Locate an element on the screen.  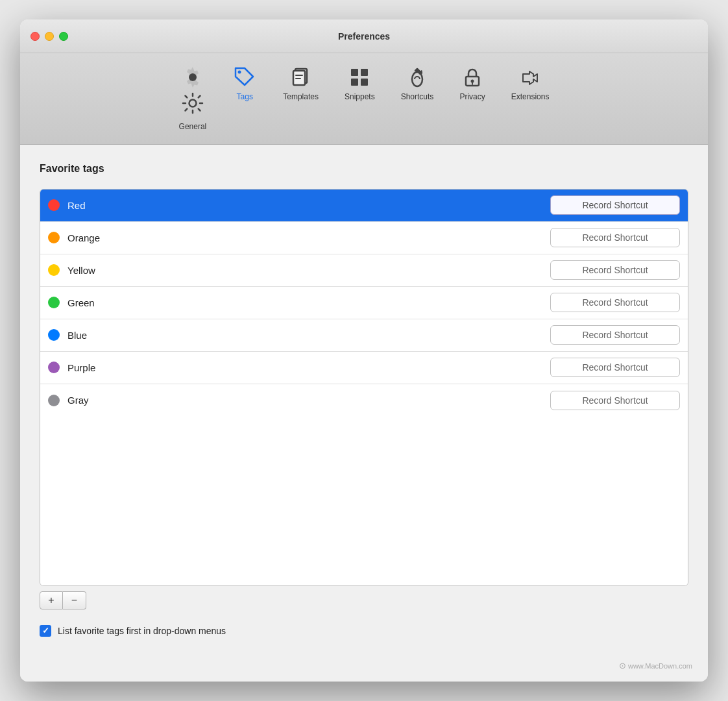
checkbox-label: List favorite tags first in drop-down me… is located at coordinates (141, 631).